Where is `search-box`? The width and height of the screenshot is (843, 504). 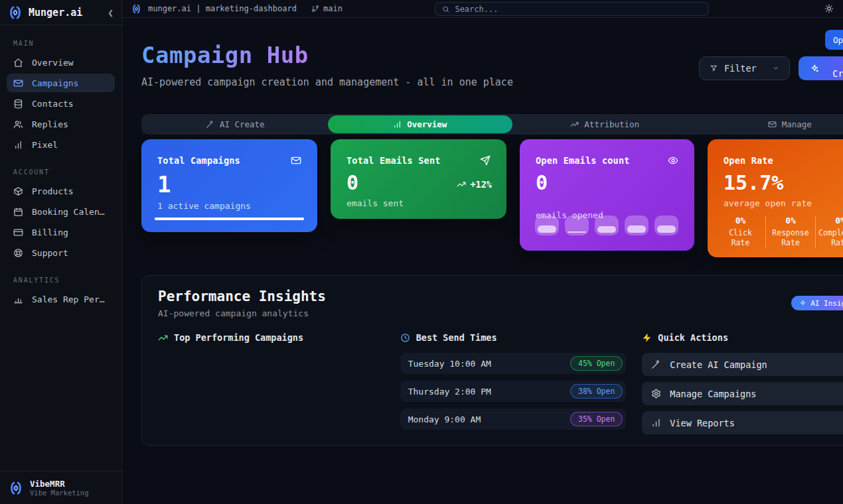 search-box is located at coordinates (572, 9).